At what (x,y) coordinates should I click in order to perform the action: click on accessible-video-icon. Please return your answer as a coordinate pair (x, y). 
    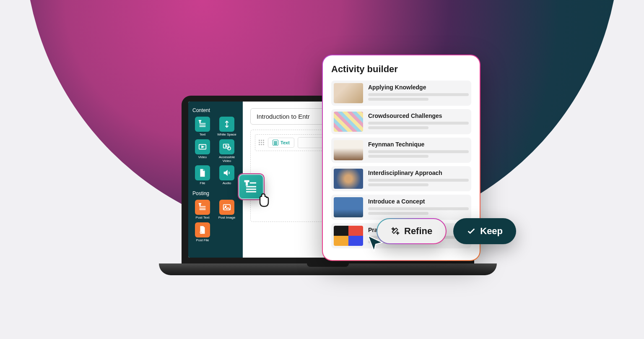
    Looking at the image, I should click on (227, 147).